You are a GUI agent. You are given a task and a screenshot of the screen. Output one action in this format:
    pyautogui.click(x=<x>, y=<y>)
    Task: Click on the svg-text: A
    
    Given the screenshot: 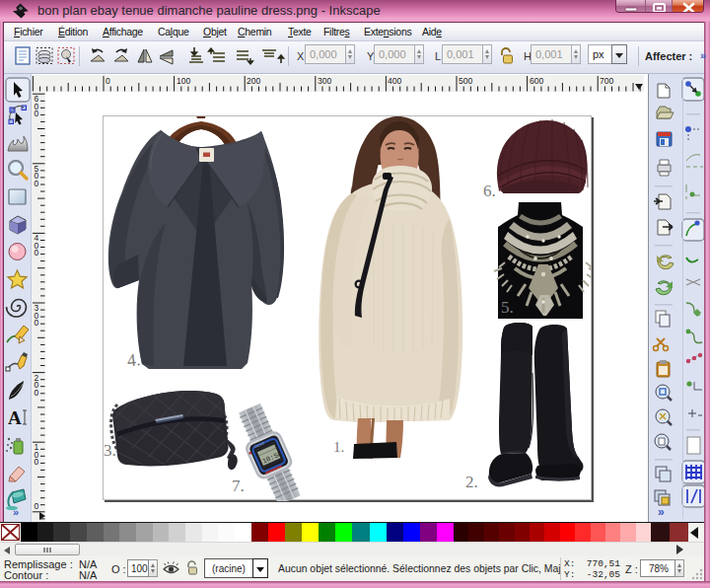 What is the action you would take?
    pyautogui.click(x=15, y=418)
    